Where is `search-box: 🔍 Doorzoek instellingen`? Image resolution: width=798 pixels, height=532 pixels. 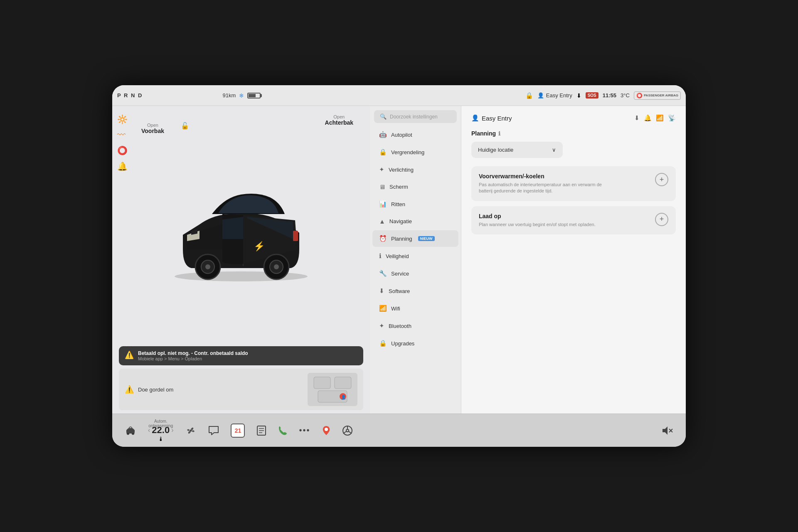 search-box: 🔍 Doorzoek instellingen is located at coordinates (416, 116).